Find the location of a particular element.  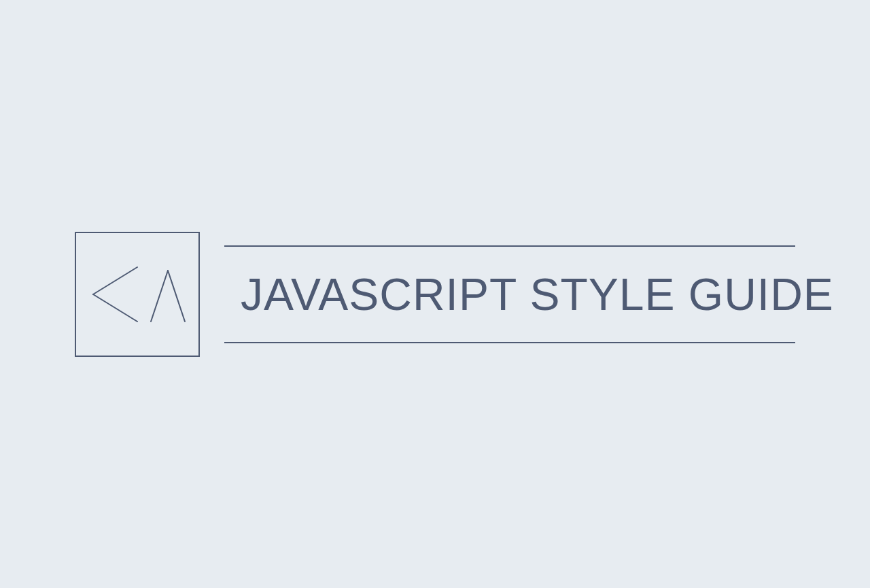

bottom-rule is located at coordinates (510, 343).